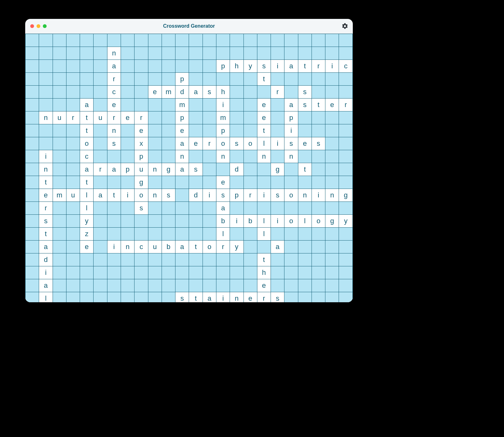 The width and height of the screenshot is (504, 437). I want to click on grid-cell: o, so click(209, 247).